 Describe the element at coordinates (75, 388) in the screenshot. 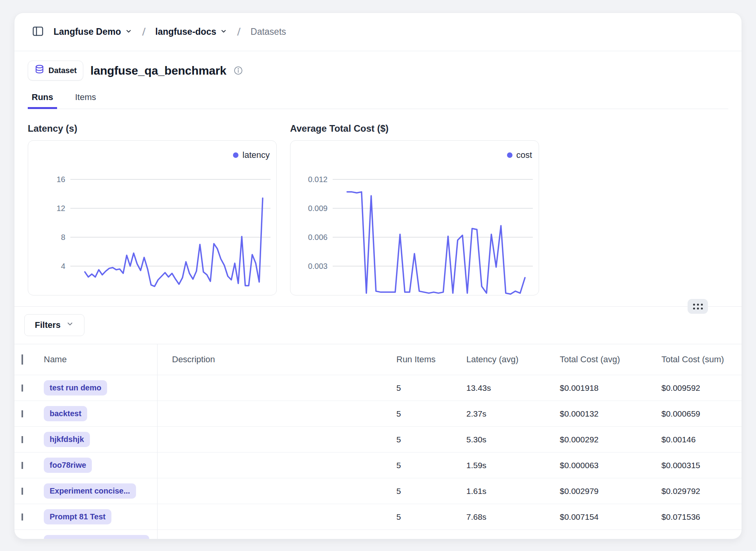

I see `run-name-pill: test run demo` at that location.